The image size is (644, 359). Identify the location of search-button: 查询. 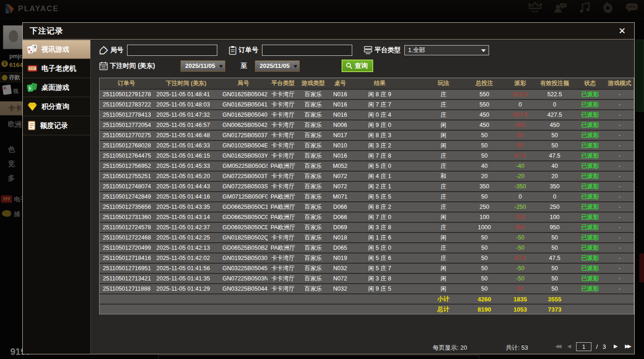
(357, 66).